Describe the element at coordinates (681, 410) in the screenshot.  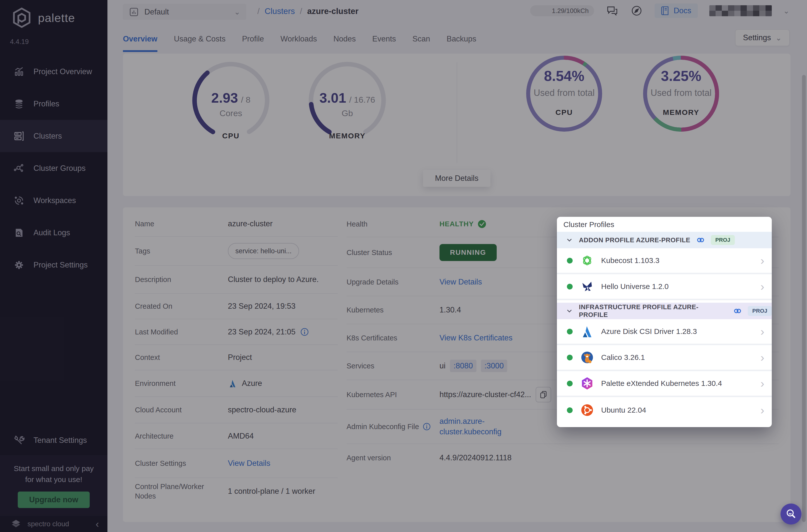
I see `profile-layer-name: Ubuntu 22.04` at that location.